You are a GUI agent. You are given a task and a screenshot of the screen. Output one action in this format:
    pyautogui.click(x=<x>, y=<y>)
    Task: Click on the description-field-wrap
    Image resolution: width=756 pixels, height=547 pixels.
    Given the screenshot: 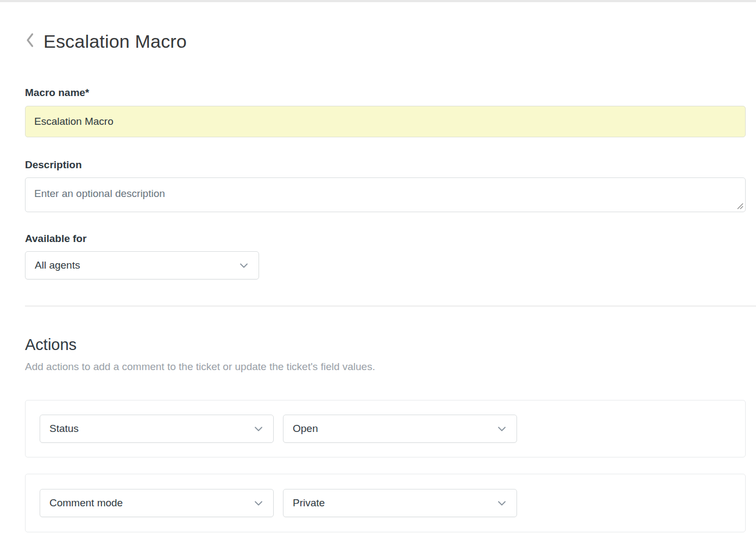 What is the action you would take?
    pyautogui.click(x=386, y=195)
    